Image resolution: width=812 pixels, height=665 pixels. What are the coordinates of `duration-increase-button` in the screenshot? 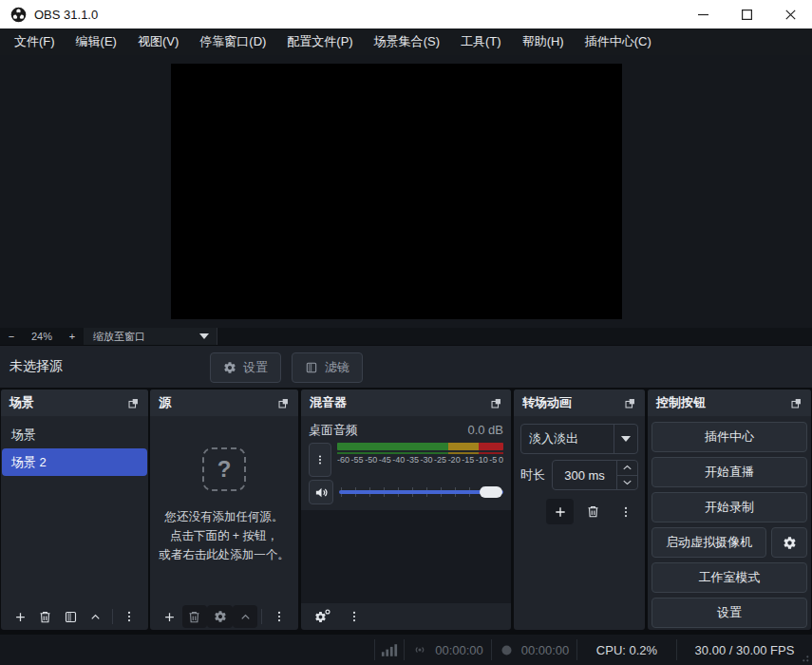 It's located at (627, 467).